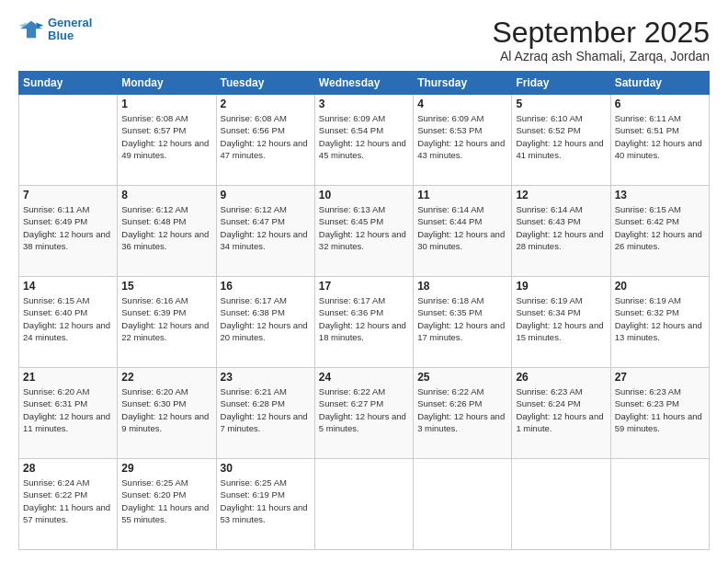 This screenshot has width=728, height=563. Describe the element at coordinates (660, 228) in the screenshot. I see `day-info: Sunrise: 6:15 AMSunset: 6:42 PMDaylight:…` at that location.